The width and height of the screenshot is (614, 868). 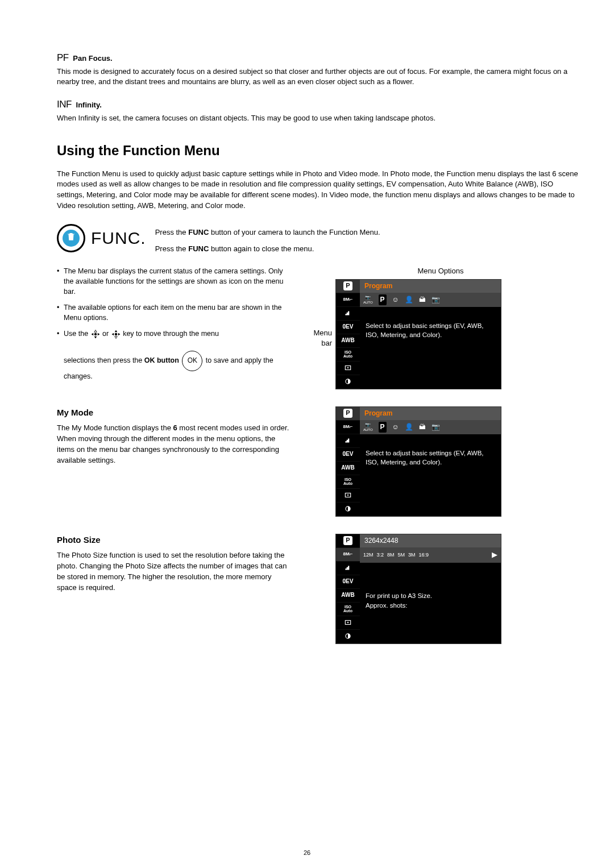 What do you see at coordinates (318, 334) in the screenshot?
I see `menu-bar-label: Menu bar` at bounding box center [318, 334].